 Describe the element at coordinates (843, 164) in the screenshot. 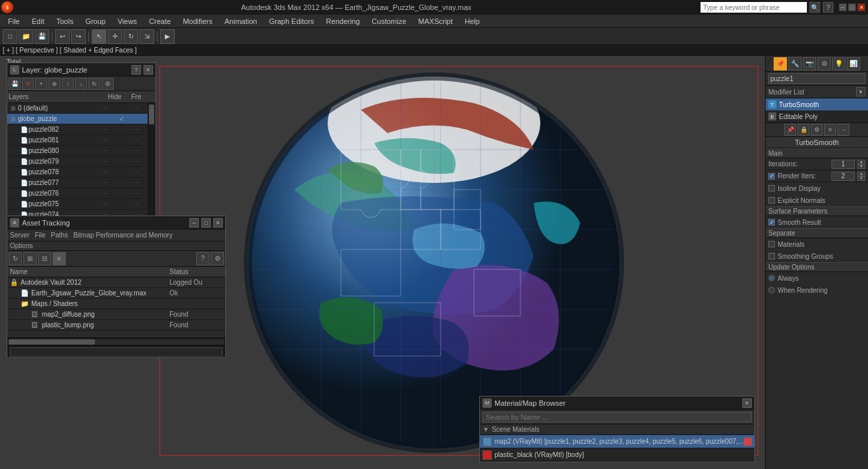

I see `iterations-value: 1` at that location.